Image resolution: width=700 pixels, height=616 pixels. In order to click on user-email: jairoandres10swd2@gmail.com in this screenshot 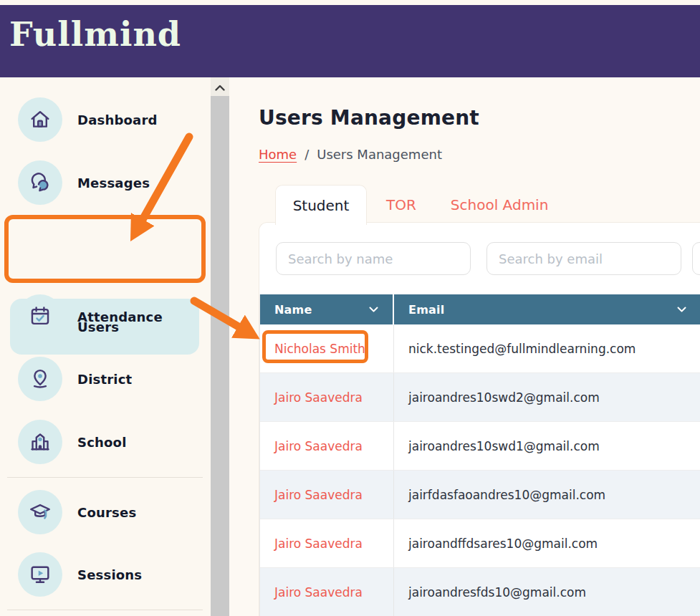, I will do `click(547, 397)`.